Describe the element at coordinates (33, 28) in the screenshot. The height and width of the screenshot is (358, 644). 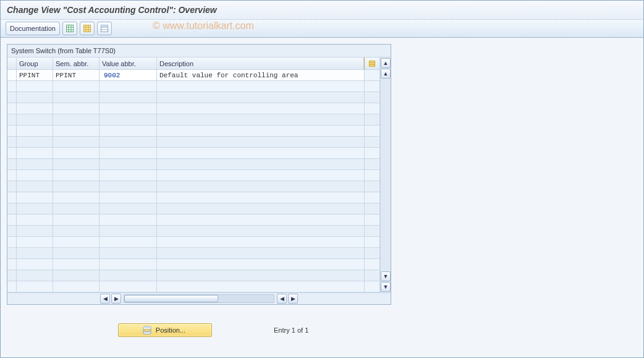
I see `documentation-button: Documentation` at that location.